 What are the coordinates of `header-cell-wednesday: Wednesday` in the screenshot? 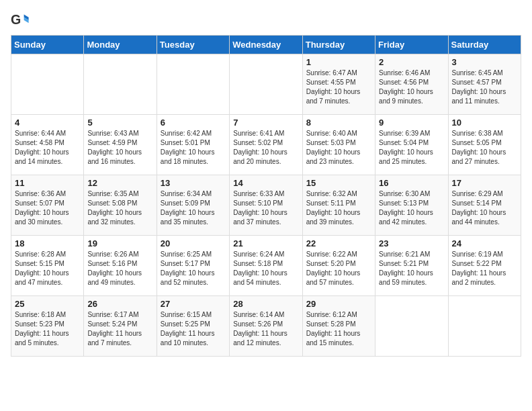 It's located at (266, 45).